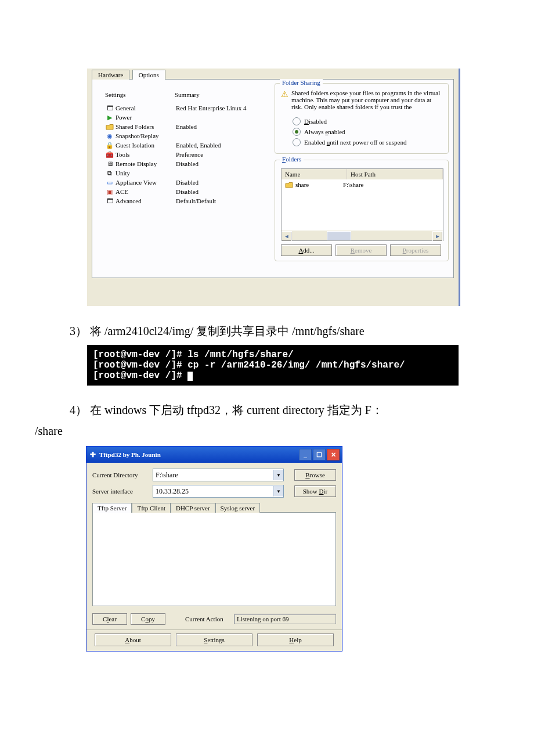 The image size is (534, 756). What do you see at coordinates (211, 108) in the screenshot?
I see `row-general-summary: Red Hat Enterprise Linux 4` at bounding box center [211, 108].